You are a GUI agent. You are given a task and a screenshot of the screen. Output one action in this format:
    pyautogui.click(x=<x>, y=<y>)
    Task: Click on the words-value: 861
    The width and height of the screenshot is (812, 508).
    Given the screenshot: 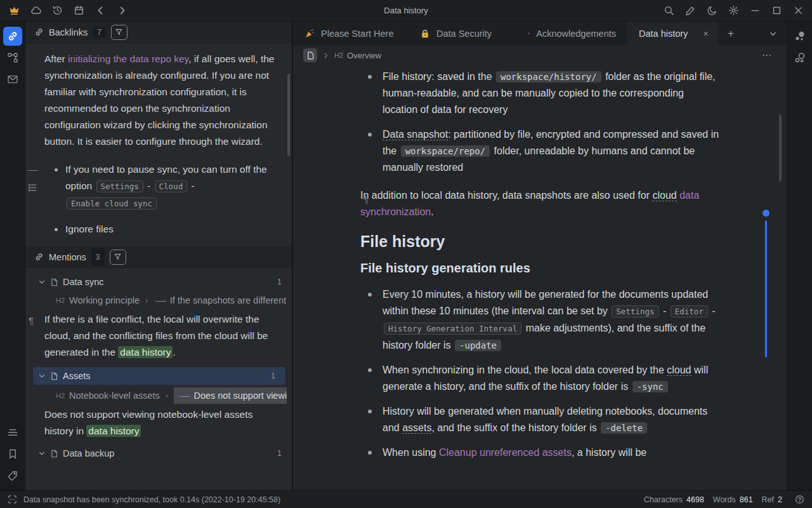 What is the action you would take?
    pyautogui.click(x=746, y=500)
    